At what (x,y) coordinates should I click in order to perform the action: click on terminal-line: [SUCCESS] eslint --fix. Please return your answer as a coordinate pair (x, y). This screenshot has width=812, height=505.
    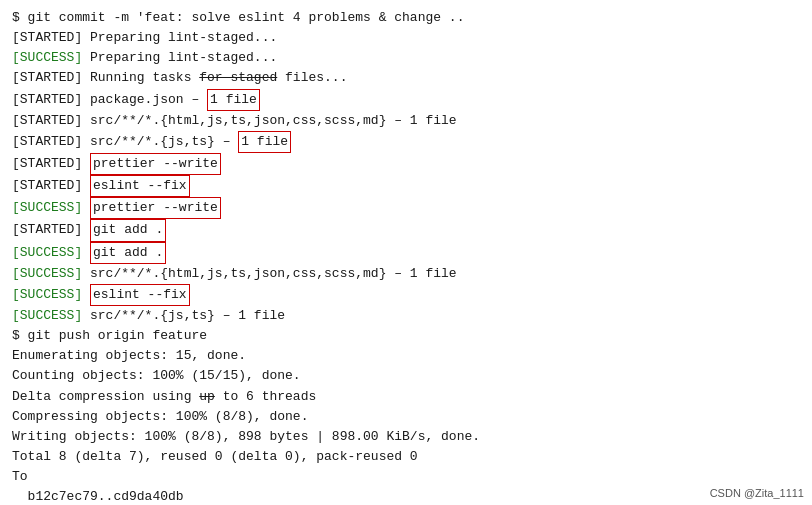
    Looking at the image, I should click on (406, 295).